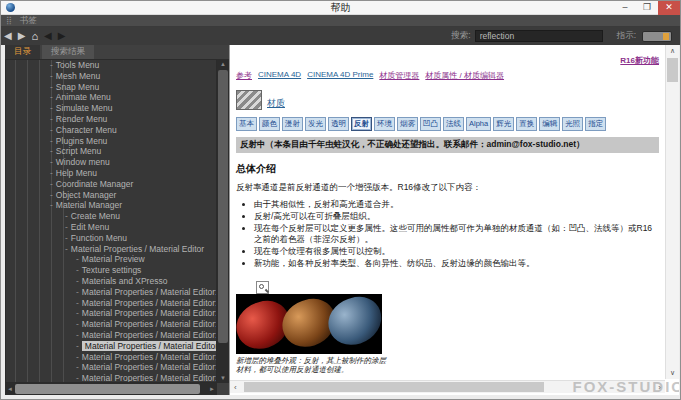  Describe the element at coordinates (362, 124) in the screenshot. I see `channel-tab-active: 反射` at that location.